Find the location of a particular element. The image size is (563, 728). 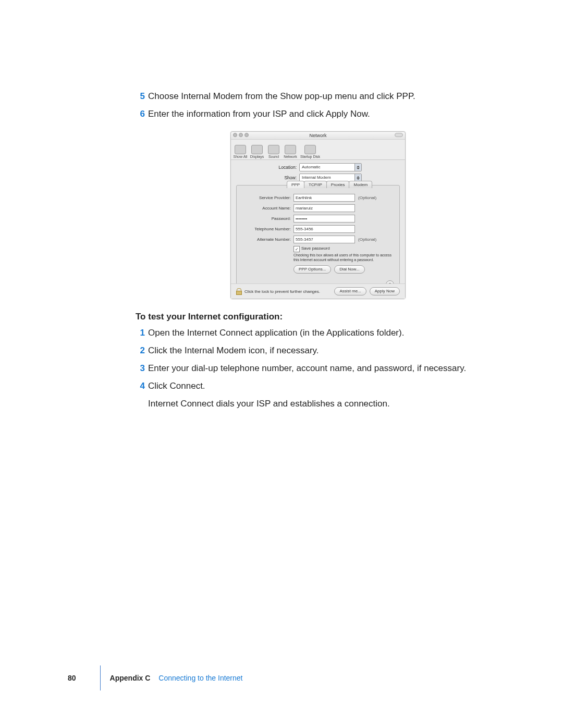

save-password-help: Checking this box allows all users of th… is located at coordinates (346, 257).